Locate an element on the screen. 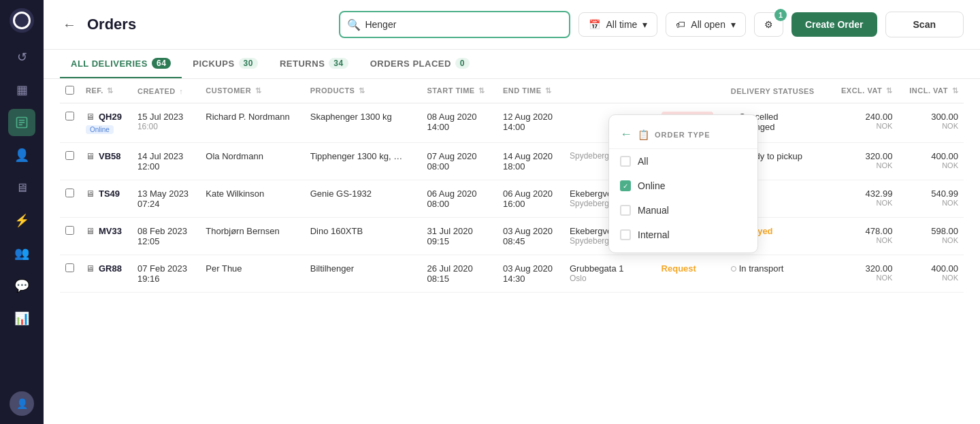  tab-orders-placed-count: 0 is located at coordinates (463, 63).